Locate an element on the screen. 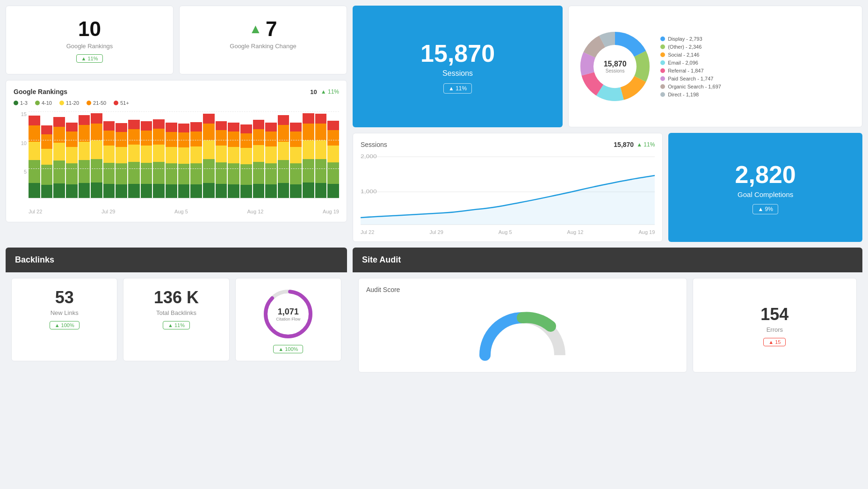  ranking-change-value: 7 is located at coordinates (271, 29).